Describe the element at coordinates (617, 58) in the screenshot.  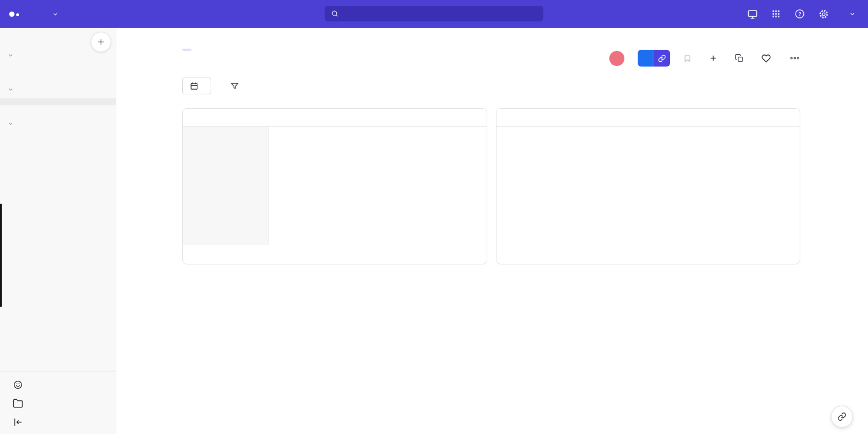
I see `avatar` at that location.